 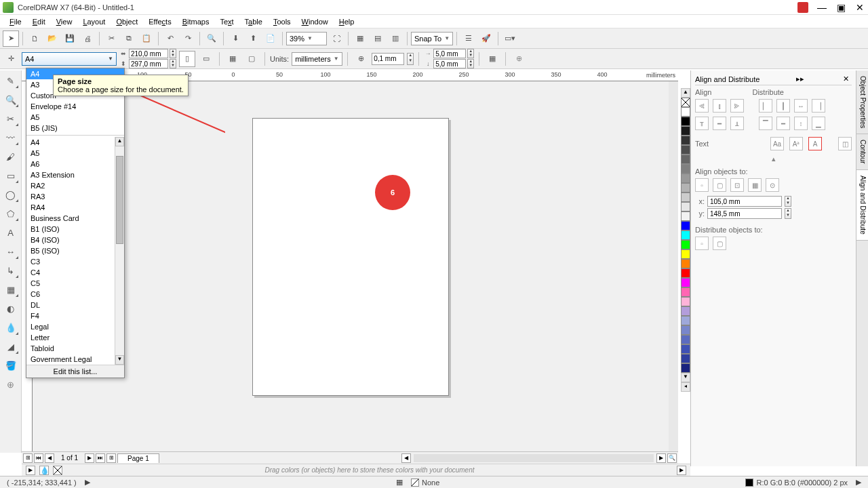 I want to click on align-point-icon: ⊙, so click(x=772, y=185).